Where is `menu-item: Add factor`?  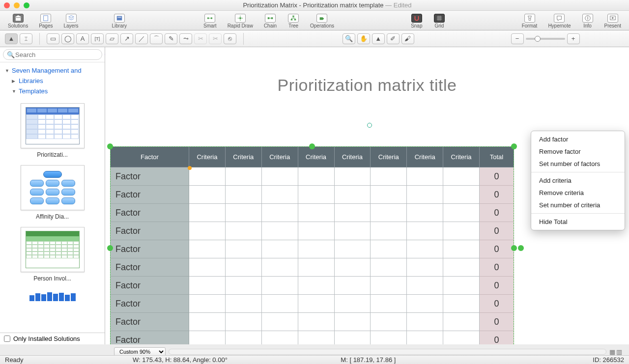 menu-item: Add factor is located at coordinates (578, 140).